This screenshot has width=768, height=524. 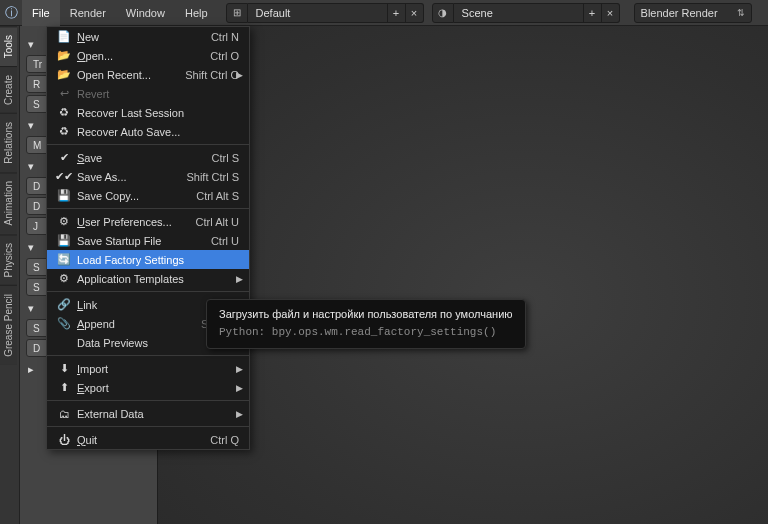 What do you see at coordinates (157, 414) in the screenshot?
I see `menu-item-label: External Data` at bounding box center [157, 414].